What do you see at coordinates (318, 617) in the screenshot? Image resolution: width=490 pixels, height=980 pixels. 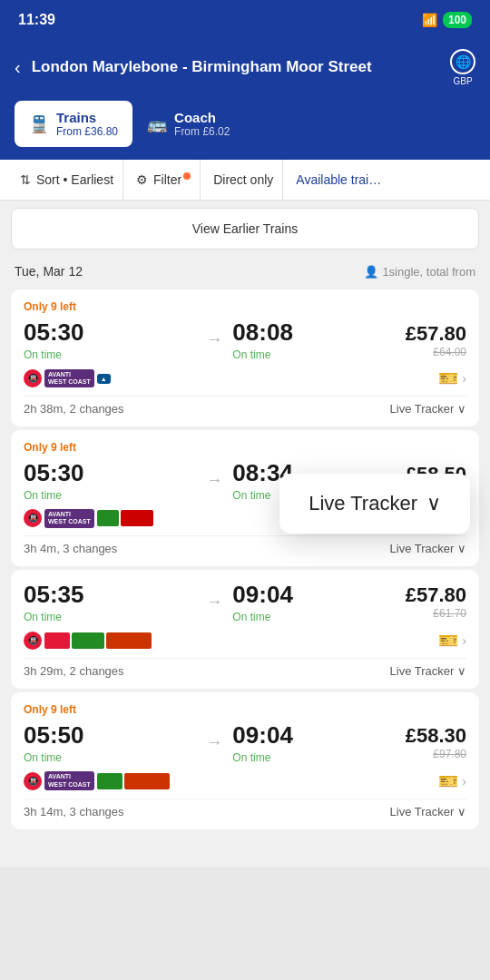 I see `arrival-status-3: On time` at bounding box center [318, 617].